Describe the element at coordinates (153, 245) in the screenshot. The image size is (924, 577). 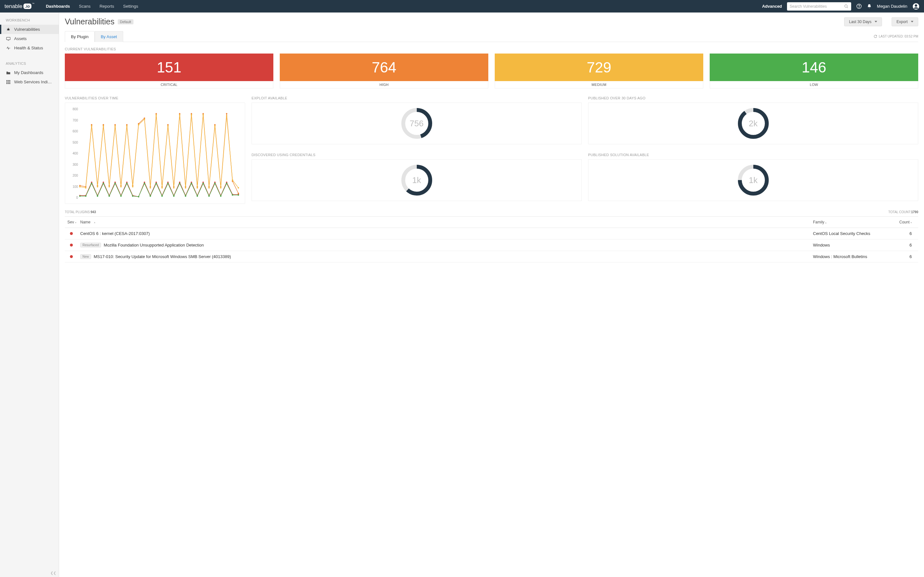
I see `row-name: Mozilla Foundation Unsupported Applicati…` at that location.